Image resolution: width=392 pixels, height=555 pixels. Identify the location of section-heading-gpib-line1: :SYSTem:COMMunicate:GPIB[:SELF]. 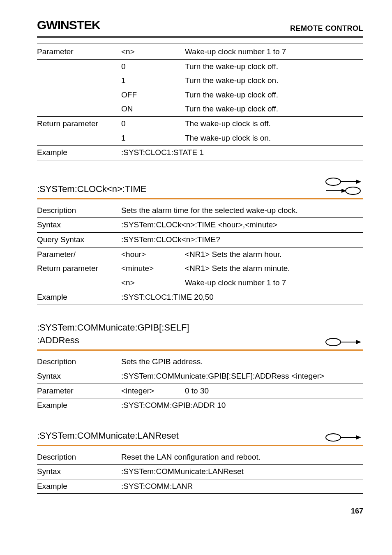
(200, 321).